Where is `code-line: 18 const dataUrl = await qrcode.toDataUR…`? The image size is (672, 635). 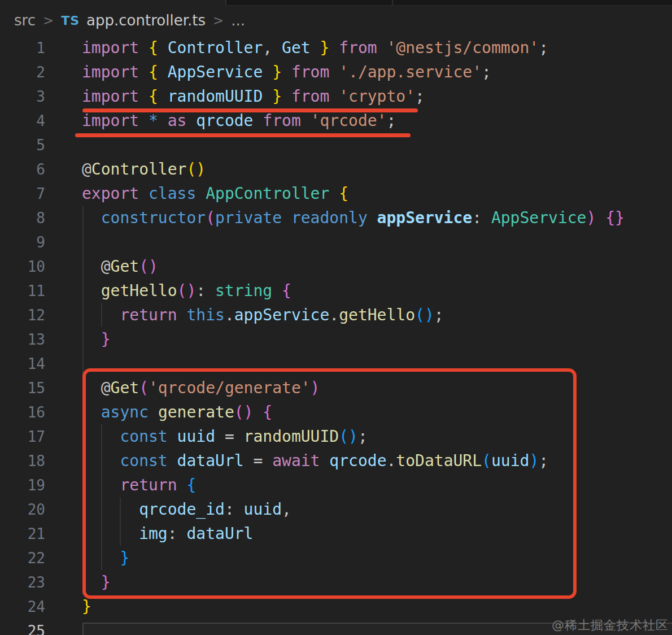 code-line: 18 const dataUrl = await qrcode.toDataUR… is located at coordinates (336, 461).